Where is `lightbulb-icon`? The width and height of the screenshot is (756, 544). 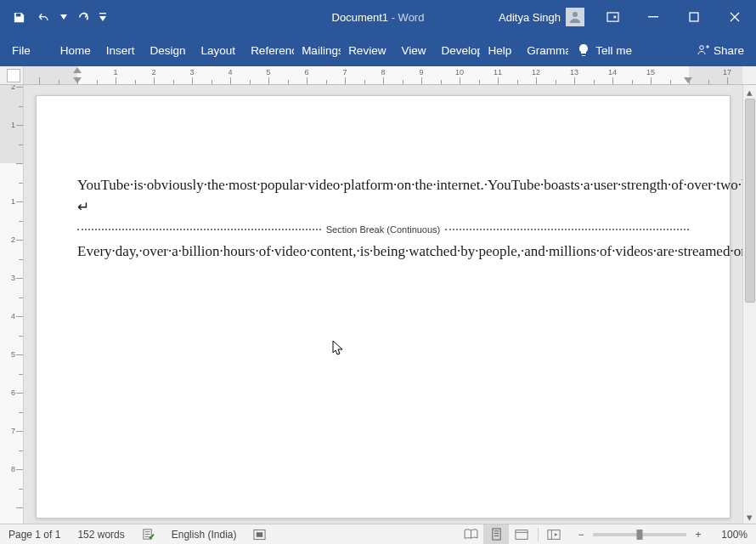
lightbulb-icon is located at coordinates (584, 50).